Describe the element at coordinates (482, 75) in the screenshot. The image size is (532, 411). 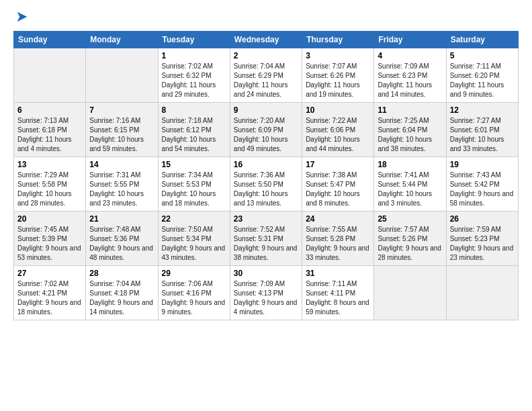
I see `calendar-cell: 5Sunrise: 7:11 AM Sunset: 6:20 PM Daylig…` at that location.